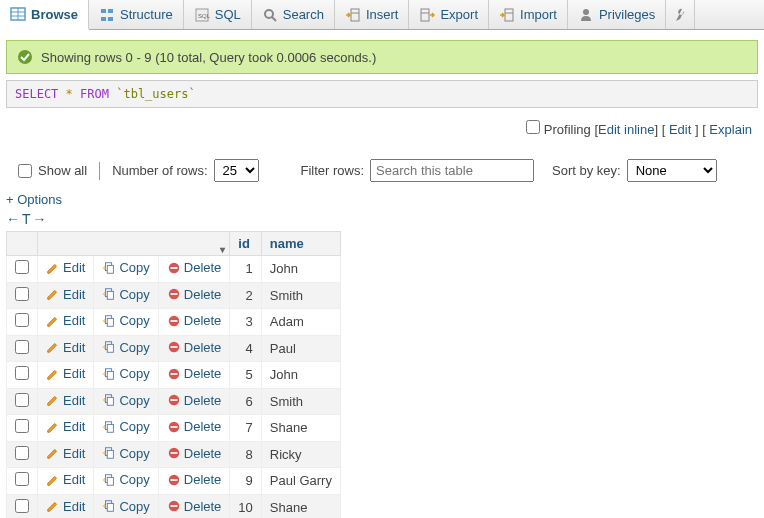 This screenshot has height=518, width=764. I want to click on query-star: *, so click(70, 94).